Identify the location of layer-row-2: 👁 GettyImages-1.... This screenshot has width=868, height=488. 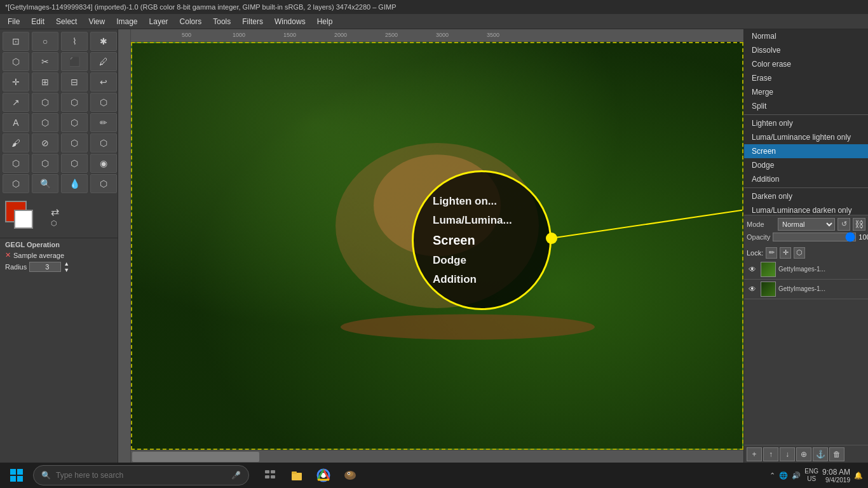
(806, 290).